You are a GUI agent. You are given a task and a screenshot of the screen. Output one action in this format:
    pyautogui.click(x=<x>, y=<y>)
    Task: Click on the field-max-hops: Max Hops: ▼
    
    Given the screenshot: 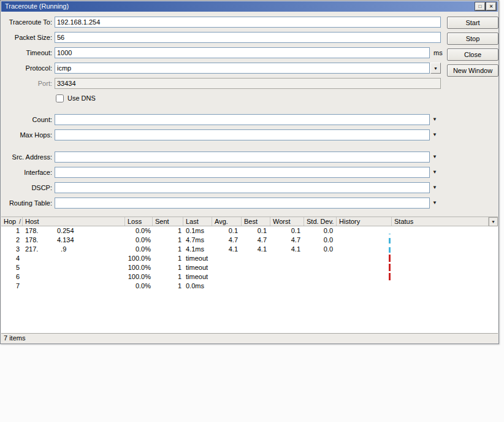 What is the action you would take?
    pyautogui.click(x=250, y=135)
    